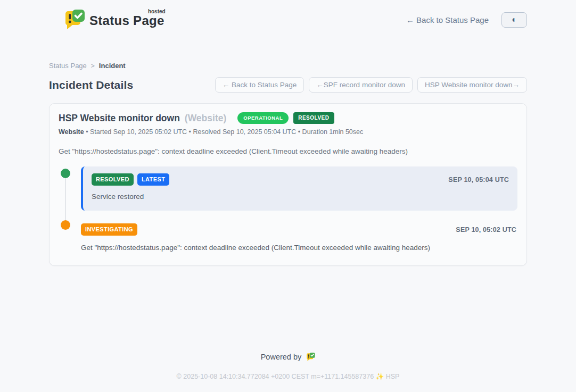 This screenshot has width=576, height=392. What do you see at coordinates (109, 230) in the screenshot?
I see `investigating-badge: INVESTIGATING` at bounding box center [109, 230].